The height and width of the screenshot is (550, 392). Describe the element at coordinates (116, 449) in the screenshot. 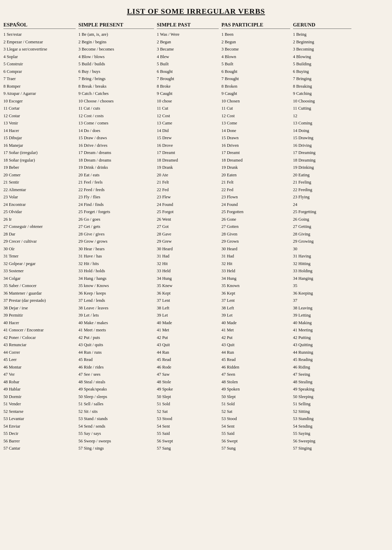

I see `list-item: 57 Sing / sings` at that location.